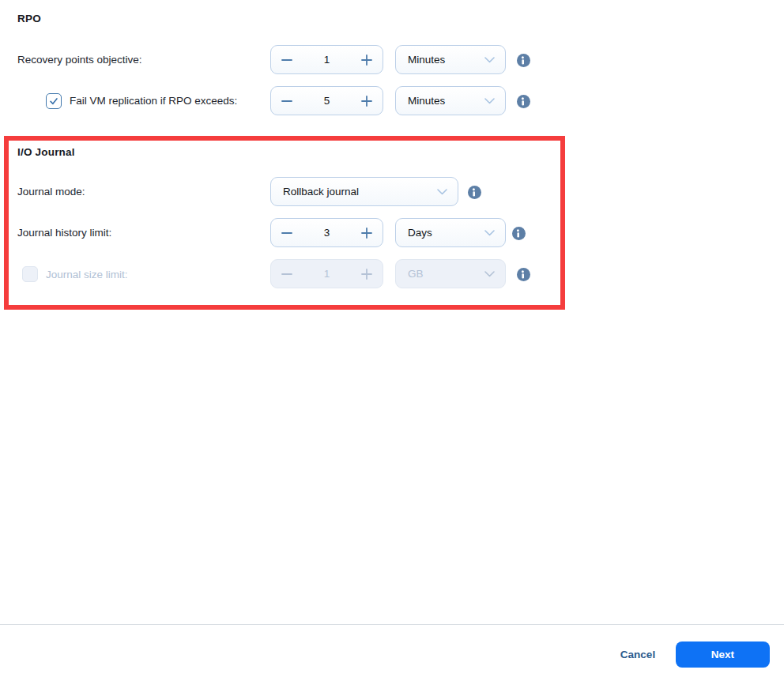  I want to click on recovery-points-value: 1, so click(327, 60).